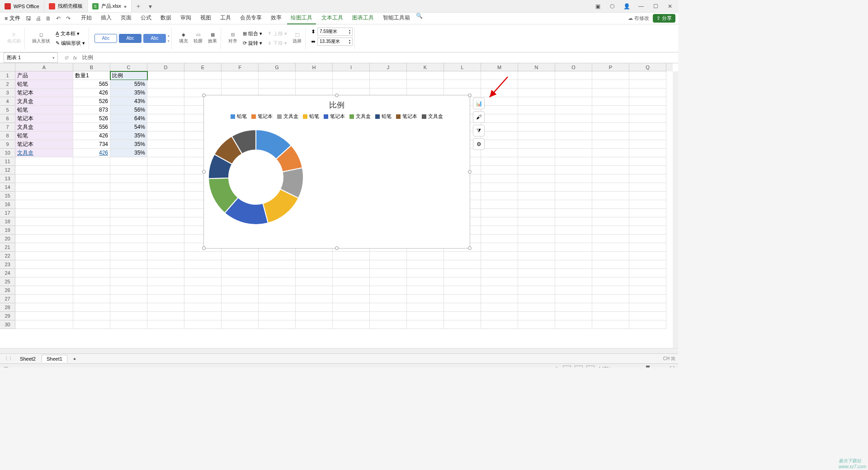  Describe the element at coordinates (8, 273) in the screenshot. I see `row-header: 24` at that location.